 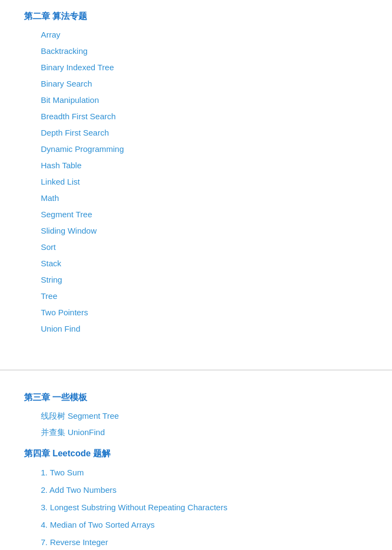 I want to click on sidebar-item-math: Math, so click(x=196, y=198).